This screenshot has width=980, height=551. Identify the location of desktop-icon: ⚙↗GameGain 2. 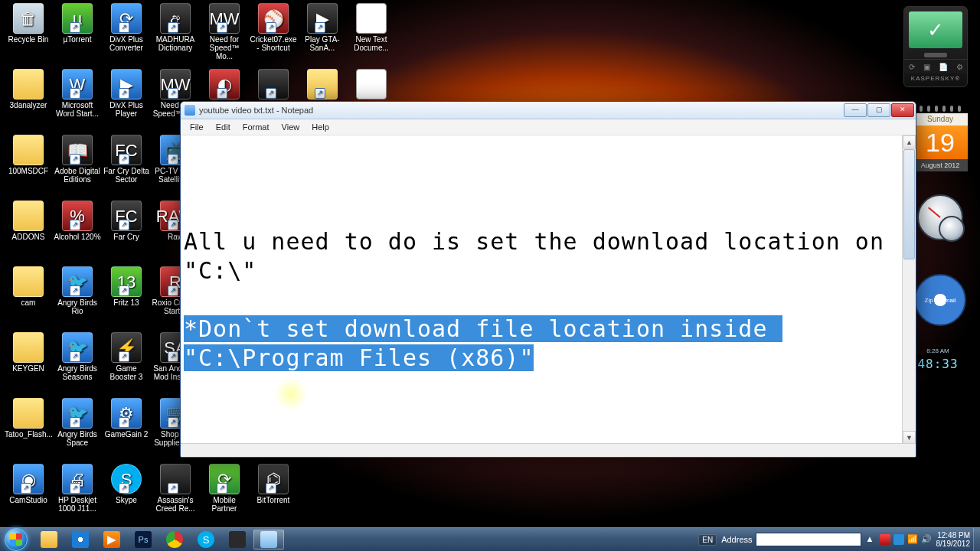
(126, 418).